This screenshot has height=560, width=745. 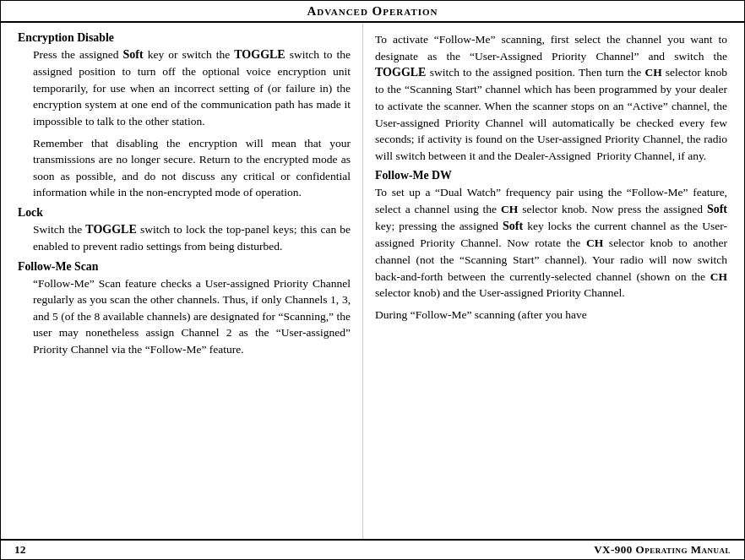 I want to click on section-body-follow-me-scan: “Follow-Me” Scan feature checks a User-a…, so click(x=184, y=317).